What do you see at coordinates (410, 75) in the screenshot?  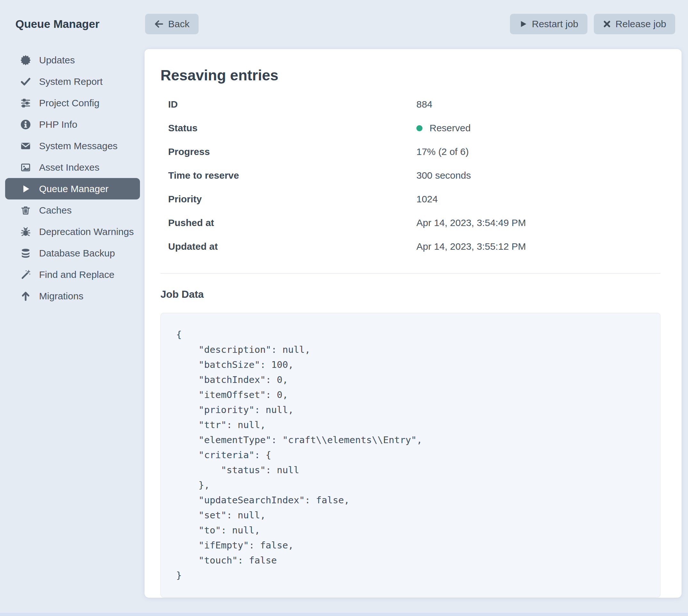 I see `job-title: Resaving entries` at bounding box center [410, 75].